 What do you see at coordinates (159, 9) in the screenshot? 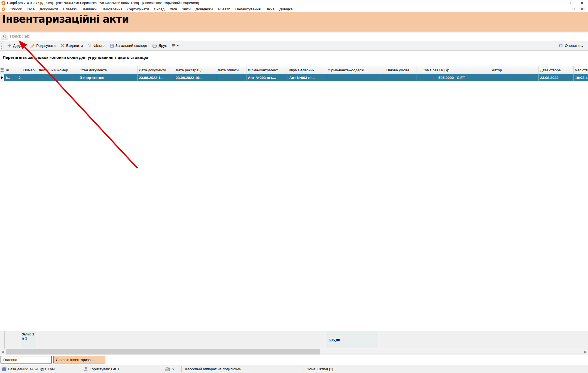
I see `menu-sklad: Склад` at bounding box center [159, 9].